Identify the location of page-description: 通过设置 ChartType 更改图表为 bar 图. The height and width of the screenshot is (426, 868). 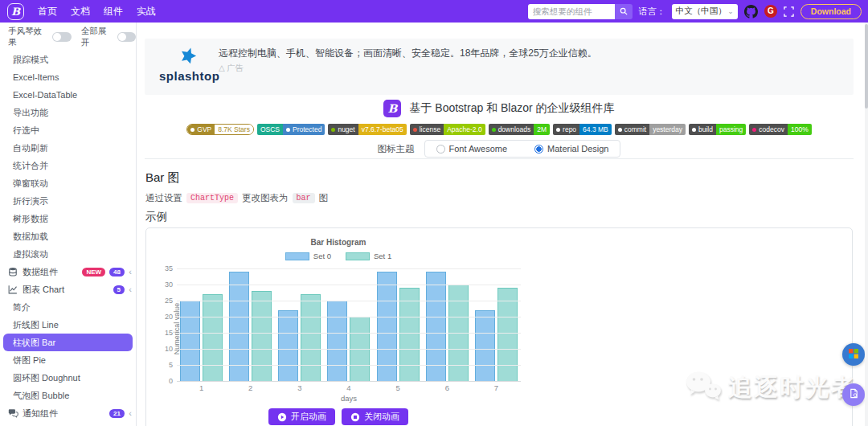
(236, 198).